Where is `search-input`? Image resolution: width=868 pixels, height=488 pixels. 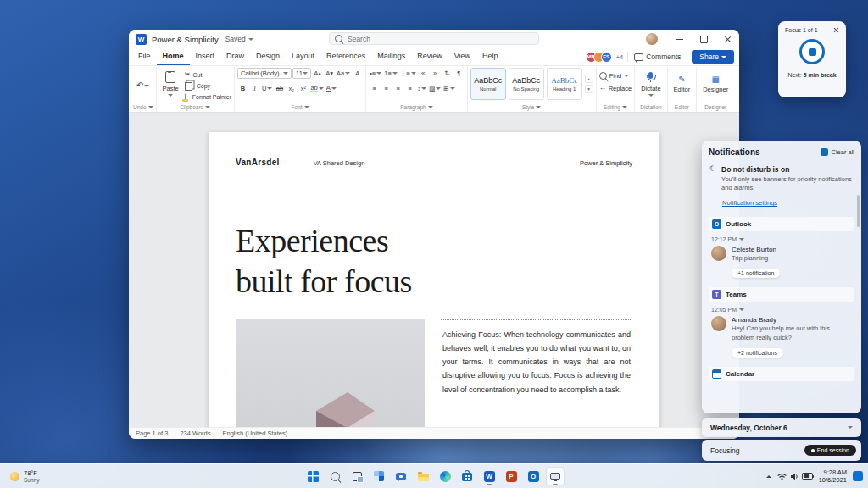
search-input is located at coordinates (439, 39).